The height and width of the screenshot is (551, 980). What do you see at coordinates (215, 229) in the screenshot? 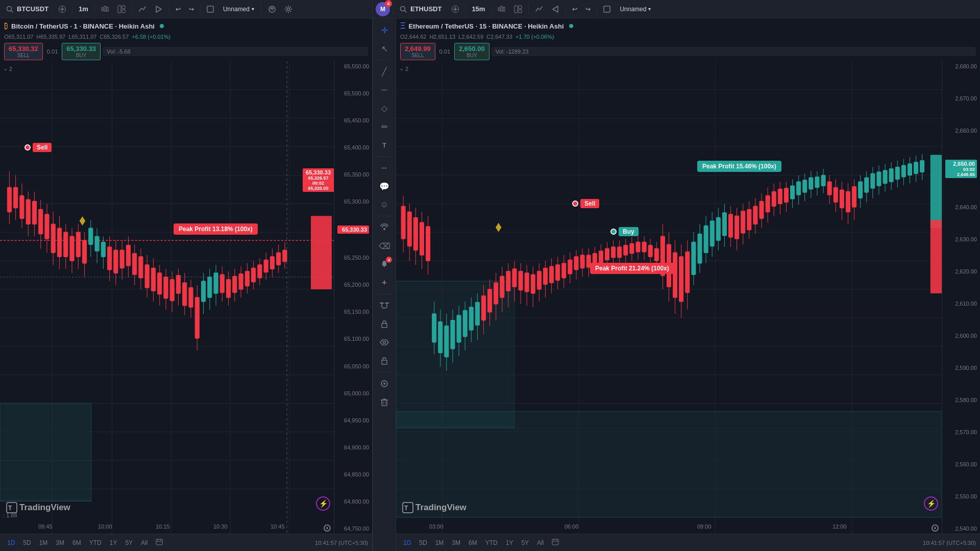
I see `left-peak-profit: Peak Profit 13.18% (100x)` at bounding box center [215, 229].